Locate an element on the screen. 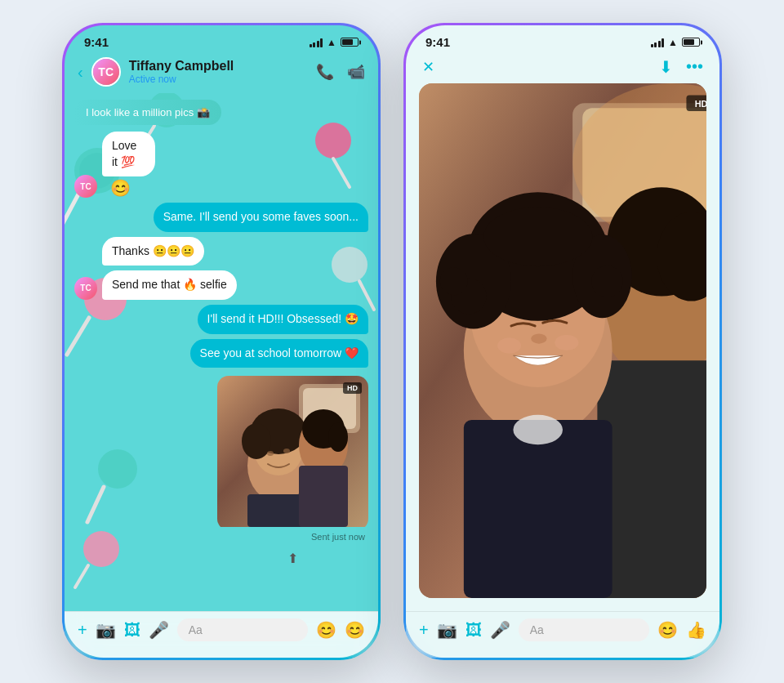  camera-button-2: 📷 is located at coordinates (448, 630).